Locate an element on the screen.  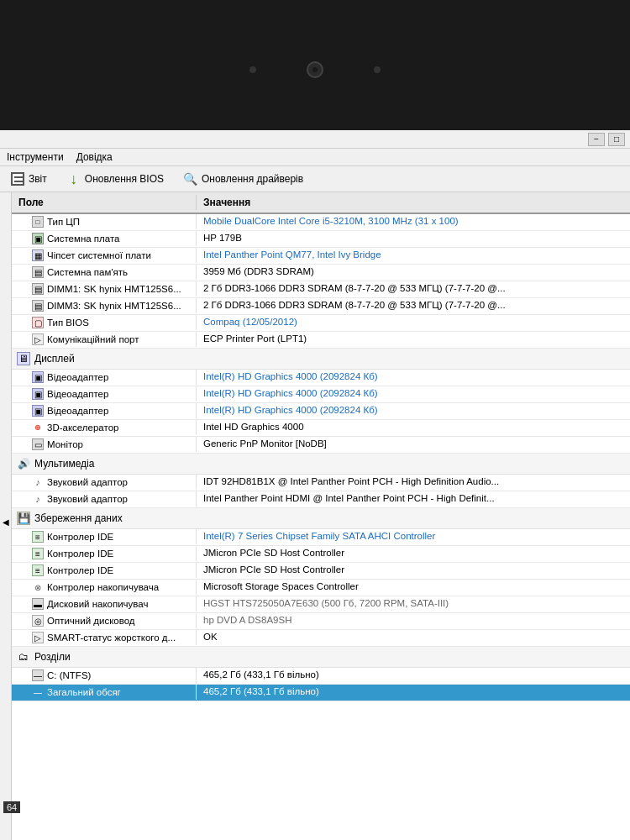
field-cell: ▣ Системна плата is located at coordinates (104, 239).